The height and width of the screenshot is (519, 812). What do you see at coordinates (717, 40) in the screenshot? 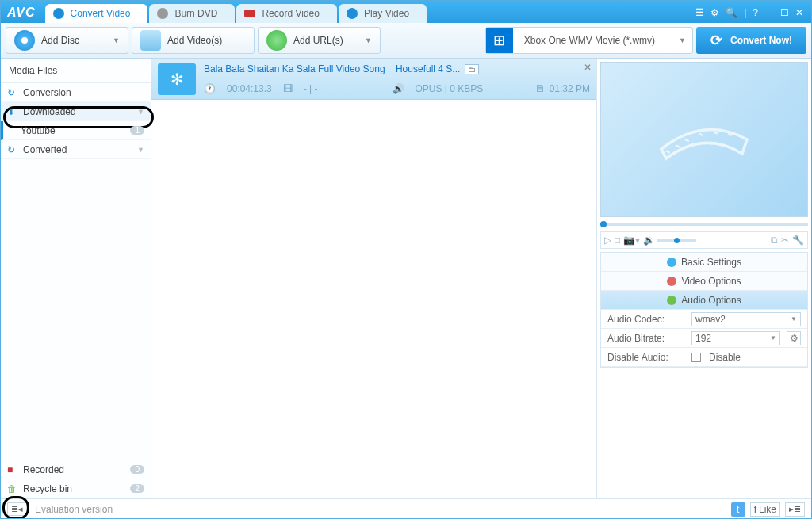
I see `refresh-icon: ⟳` at bounding box center [717, 40].